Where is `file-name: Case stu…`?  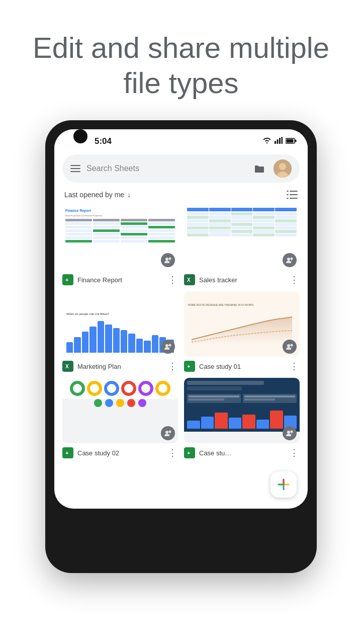
file-name: Case stu… is located at coordinates (242, 453).